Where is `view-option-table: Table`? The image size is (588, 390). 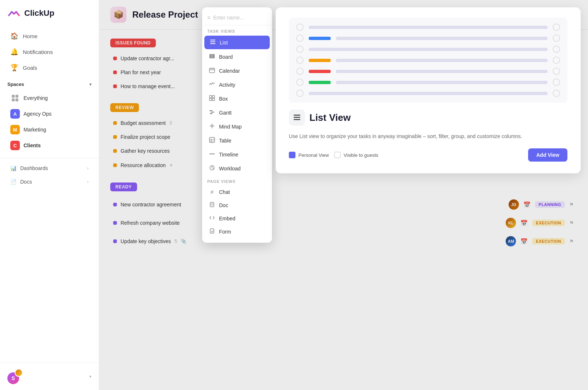 view-option-table: Table is located at coordinates (237, 140).